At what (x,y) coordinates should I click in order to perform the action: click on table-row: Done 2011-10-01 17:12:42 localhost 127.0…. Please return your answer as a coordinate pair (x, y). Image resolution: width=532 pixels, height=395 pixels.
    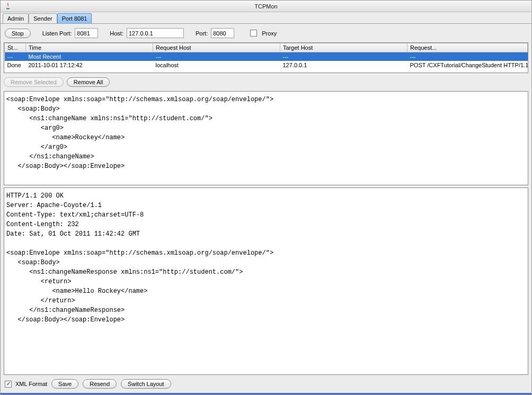
    Looking at the image, I should click on (266, 65).